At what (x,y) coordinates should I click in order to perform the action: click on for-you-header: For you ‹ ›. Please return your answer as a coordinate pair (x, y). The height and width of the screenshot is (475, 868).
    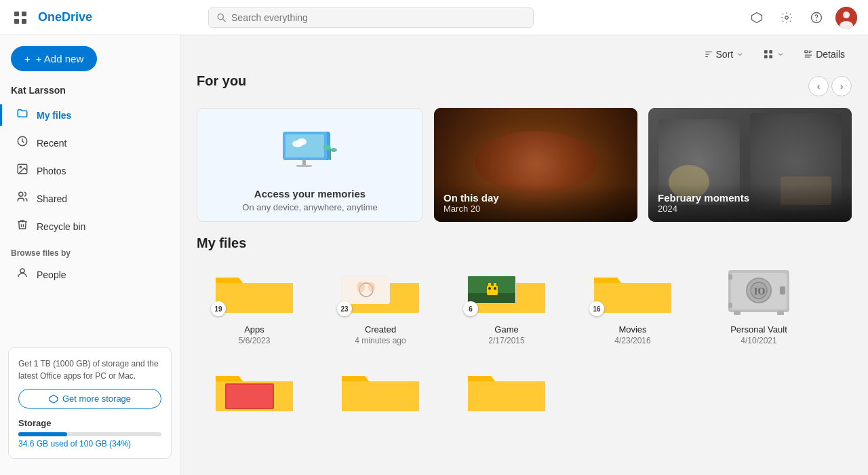
    Looking at the image, I should click on (524, 86).